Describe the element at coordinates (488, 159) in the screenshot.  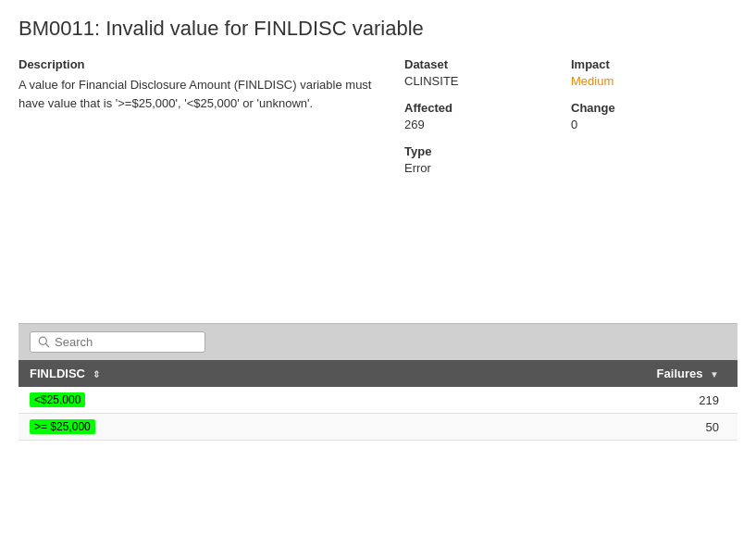
I see `type-item: Type Error` at that location.